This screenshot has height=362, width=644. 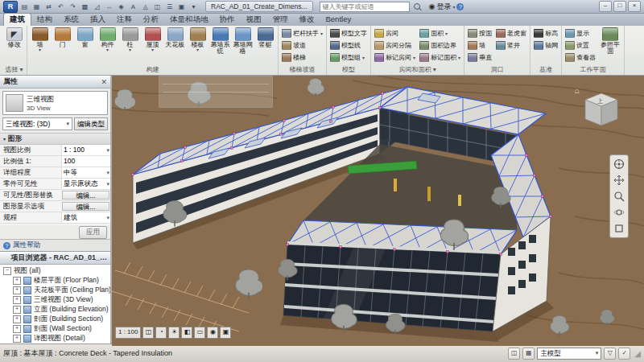 What do you see at coordinates (55, 310) in the screenshot?
I see `tree-item-building-elevation: +立面 (Building Elevation)` at bounding box center [55, 310].